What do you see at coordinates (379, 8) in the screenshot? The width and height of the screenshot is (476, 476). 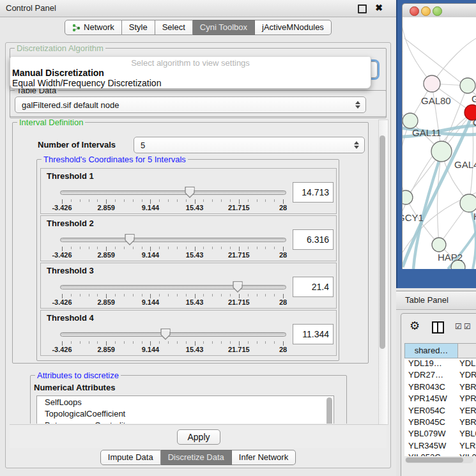 I see `close-icon: ✖` at bounding box center [379, 8].